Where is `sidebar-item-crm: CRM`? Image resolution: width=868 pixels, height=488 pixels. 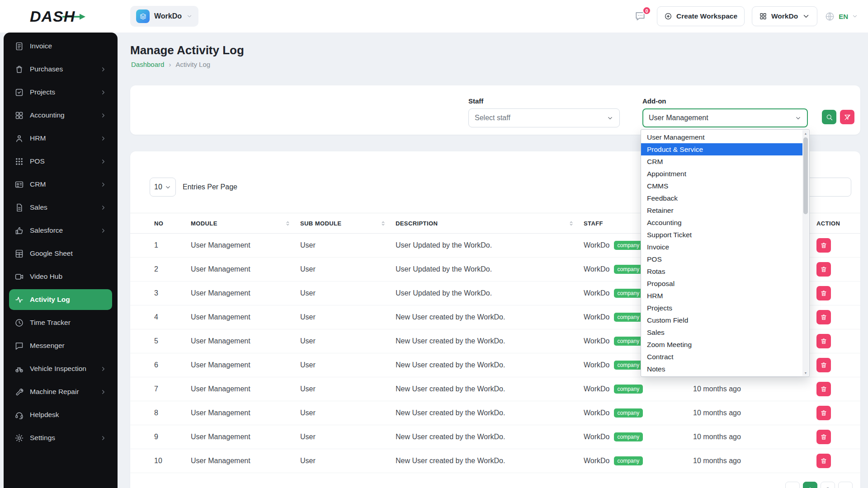 sidebar-item-crm: CRM is located at coordinates (61, 184).